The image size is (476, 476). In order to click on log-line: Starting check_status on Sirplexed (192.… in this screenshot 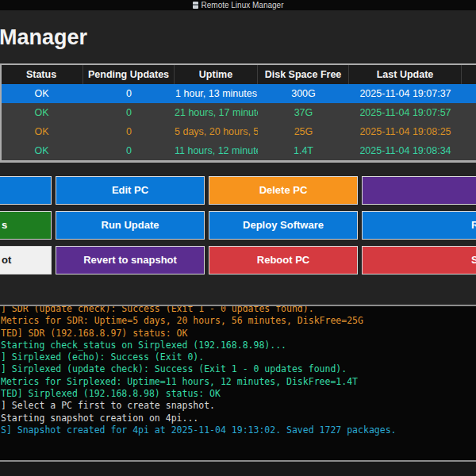, I will do `click(144, 345)`.